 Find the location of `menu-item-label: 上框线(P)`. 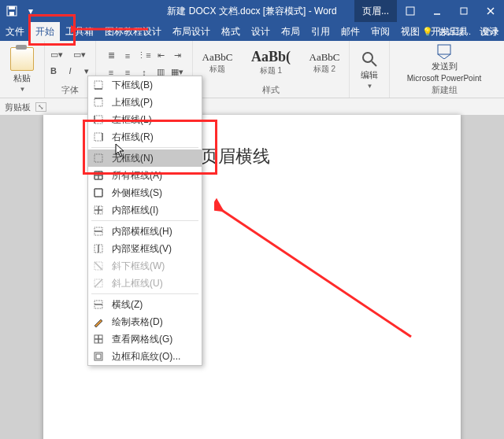

menu-item-label: 上框线(P) is located at coordinates (132, 102).